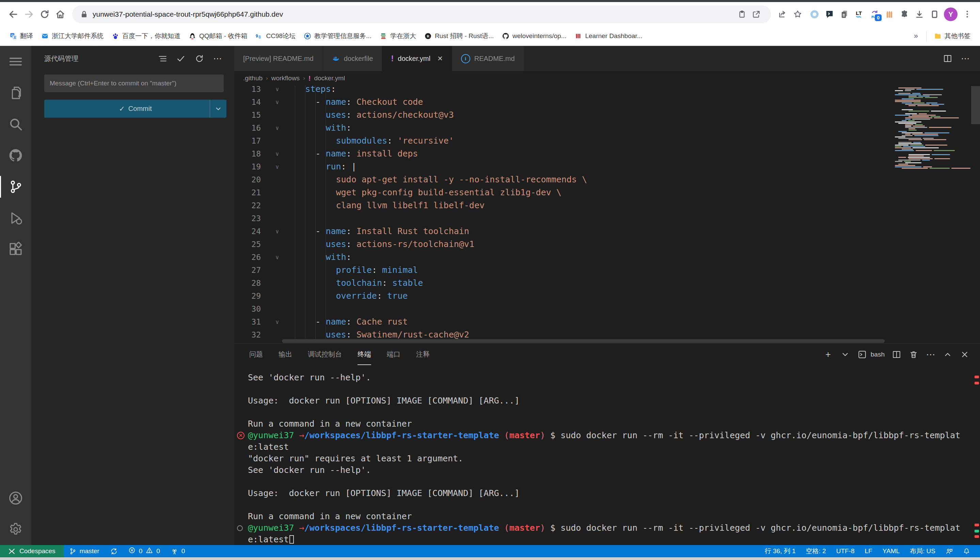 The width and height of the screenshot is (980, 560). Describe the element at coordinates (256, 355) in the screenshot. I see `panel-tab-问题: 问题` at that location.